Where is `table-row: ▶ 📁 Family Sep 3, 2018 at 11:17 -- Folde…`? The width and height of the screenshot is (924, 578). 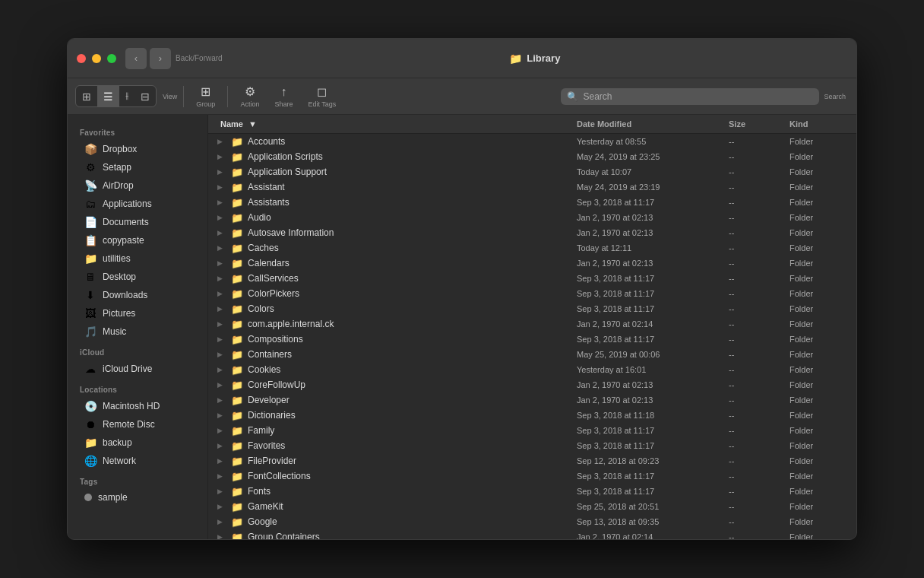 table-row: ▶ 📁 Family Sep 3, 2018 at 11:17 -- Folde… is located at coordinates (532, 430).